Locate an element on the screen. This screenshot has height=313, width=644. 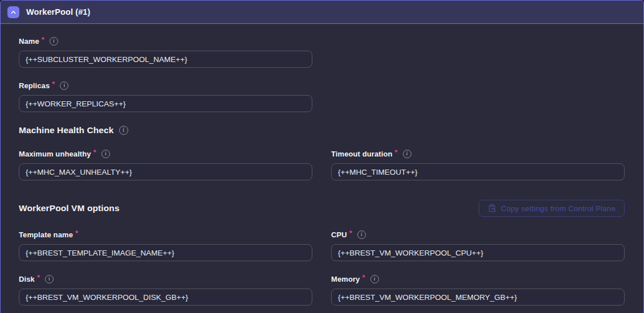
template-name-input is located at coordinates (165, 253).